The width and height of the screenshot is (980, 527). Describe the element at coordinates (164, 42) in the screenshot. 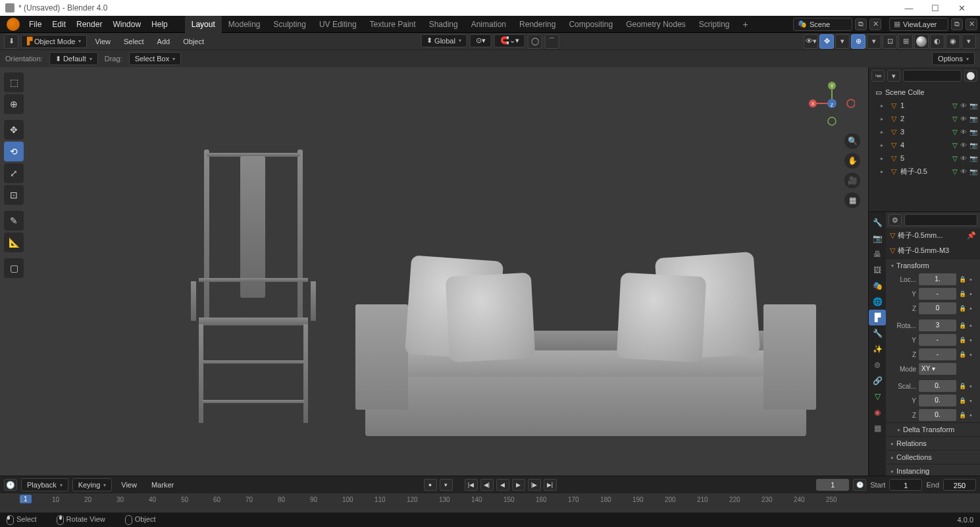

I see `add-menu: Add` at that location.